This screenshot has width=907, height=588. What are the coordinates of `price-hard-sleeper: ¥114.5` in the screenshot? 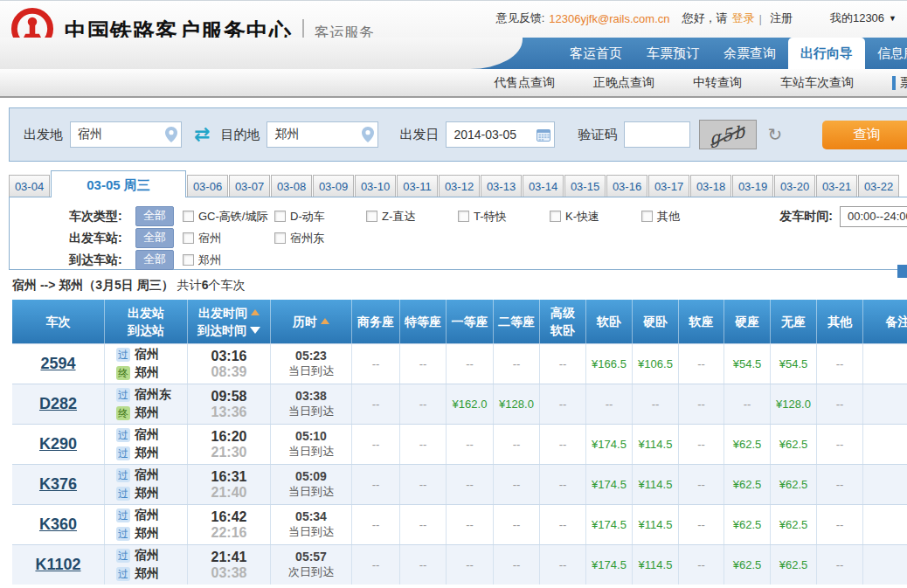 It's located at (655, 524).